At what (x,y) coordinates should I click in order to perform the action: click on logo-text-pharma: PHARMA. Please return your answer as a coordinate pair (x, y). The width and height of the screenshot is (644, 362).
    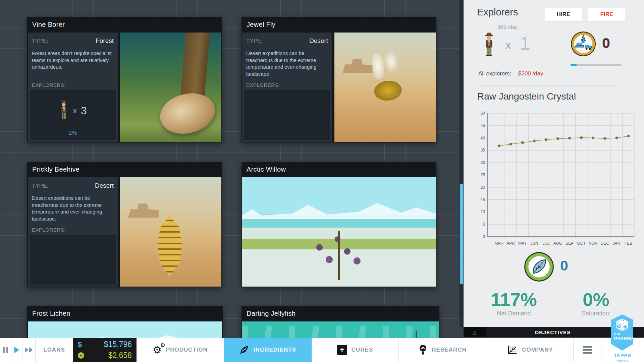
    Looking at the image, I should click on (622, 339).